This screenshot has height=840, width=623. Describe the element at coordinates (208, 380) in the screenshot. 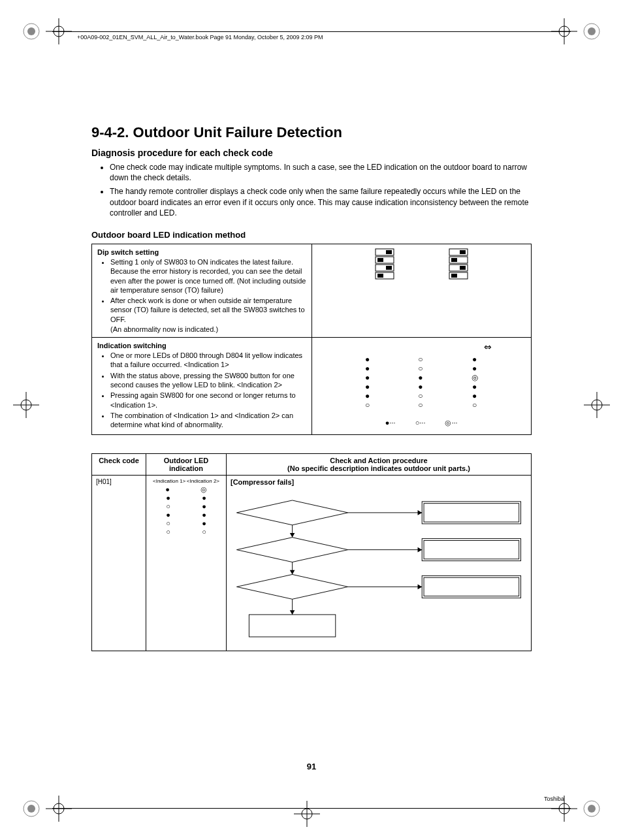

I see `ind-item-2: With the status above, pressing the SW80…` at that location.